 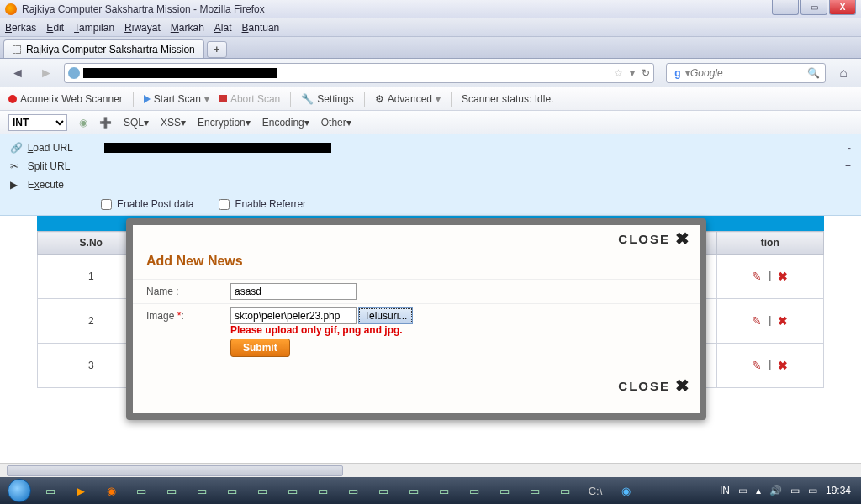 I want to click on tb-3g-icon: ◉, so click(x=626, y=491).